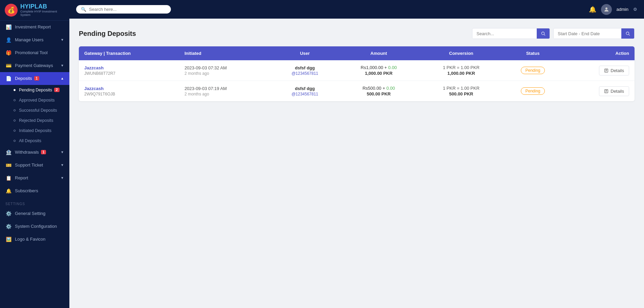 Image resolution: width=644 pixels, height=308 pixels. What do you see at coordinates (129, 53) in the screenshot?
I see `col-gateway: Gateway | Transaction` at bounding box center [129, 53].